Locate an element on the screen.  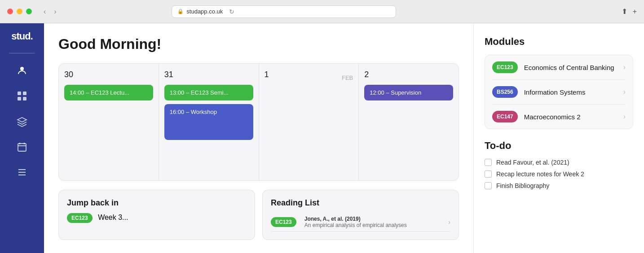
new-tab-button: + is located at coordinates (635, 12).